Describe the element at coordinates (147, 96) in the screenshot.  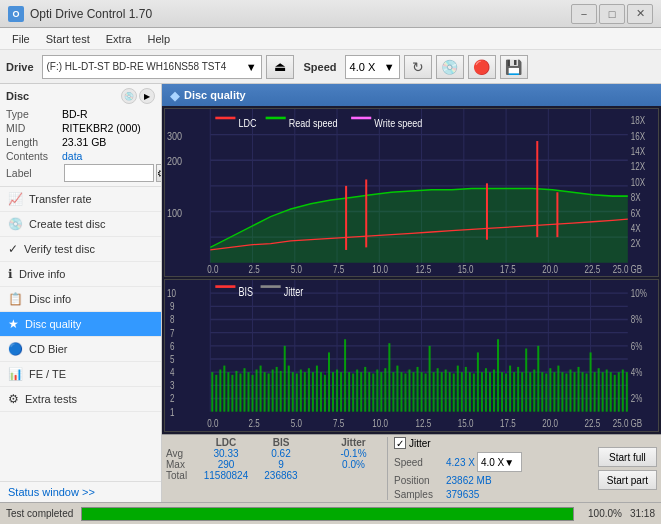
I see `disc-action-icon: ▶` at that location.